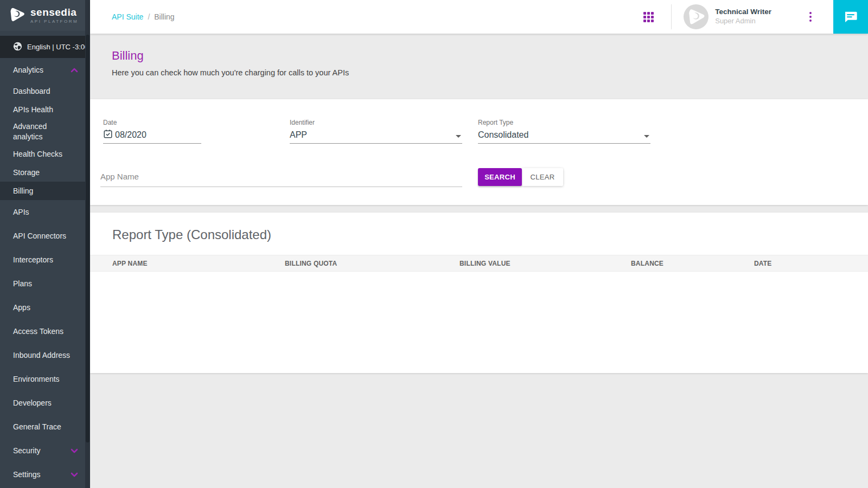  I want to click on header-divider, so click(672, 17).